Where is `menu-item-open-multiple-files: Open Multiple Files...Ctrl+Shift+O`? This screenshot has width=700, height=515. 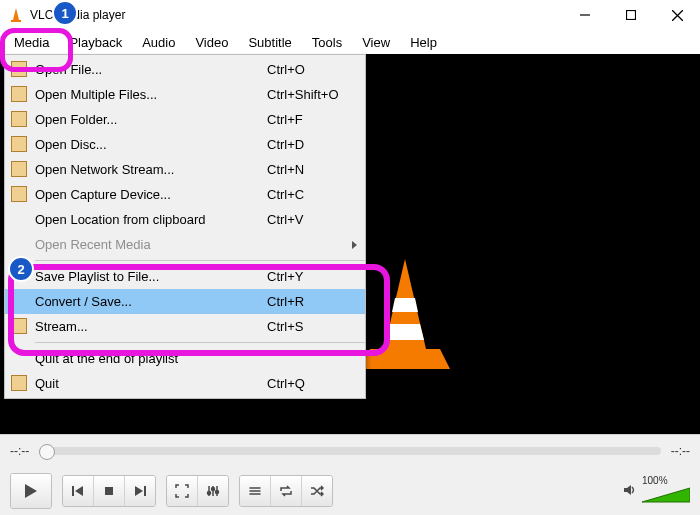
menu-item-open-multiple-files: Open Multiple Files...Ctrl+Shift+O is located at coordinates (185, 94).